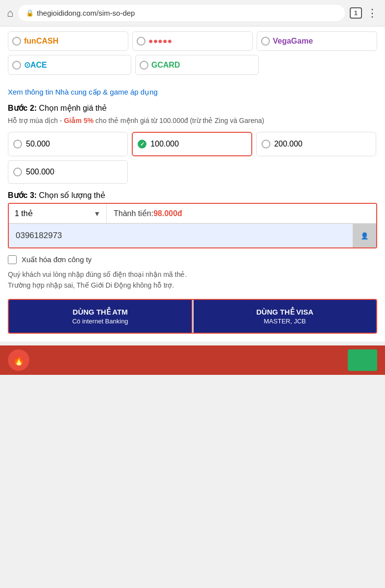 The height and width of the screenshot is (588, 385). Describe the element at coordinates (101, 317) in the screenshot. I see `atm-button: DÙNG THẺ ATM Có internet Banking` at that location.